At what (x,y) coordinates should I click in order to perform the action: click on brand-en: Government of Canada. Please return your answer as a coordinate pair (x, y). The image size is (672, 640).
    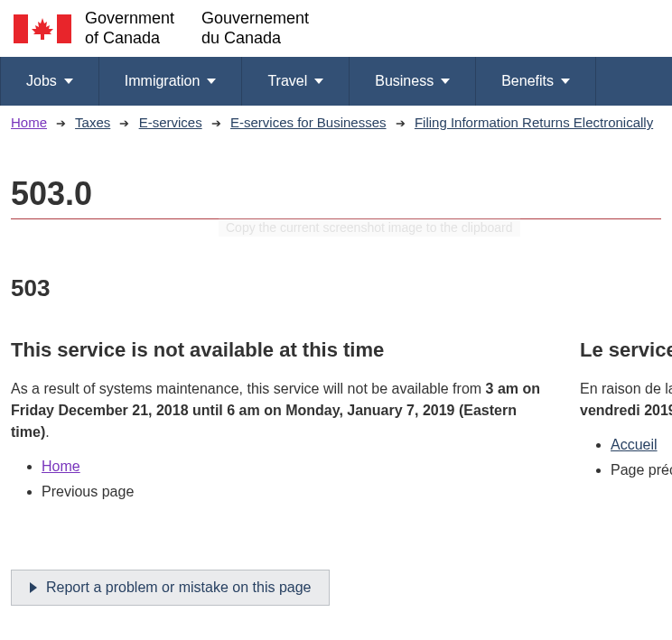
    Looking at the image, I should click on (130, 29).